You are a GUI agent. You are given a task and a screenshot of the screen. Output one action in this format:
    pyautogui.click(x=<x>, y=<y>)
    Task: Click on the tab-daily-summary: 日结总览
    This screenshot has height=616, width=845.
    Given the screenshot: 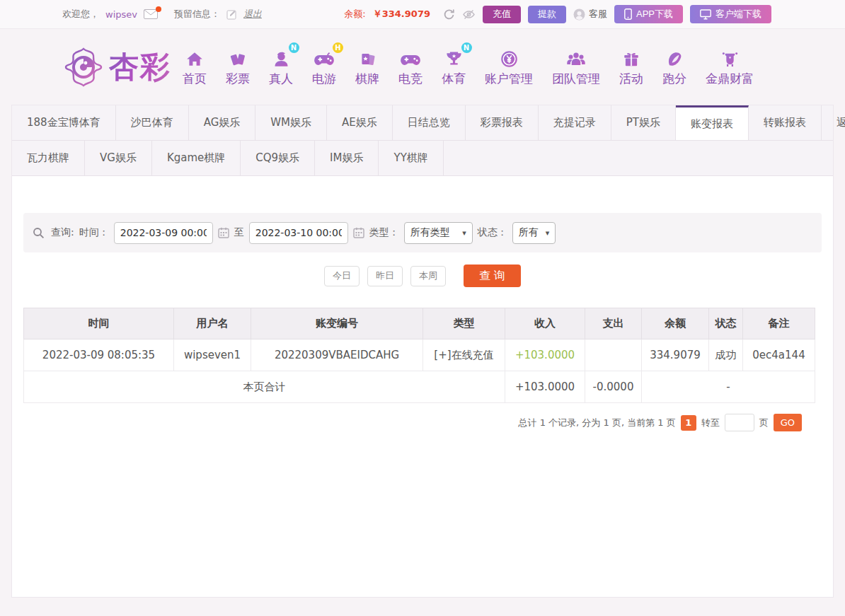 What is the action you would take?
    pyautogui.click(x=429, y=123)
    